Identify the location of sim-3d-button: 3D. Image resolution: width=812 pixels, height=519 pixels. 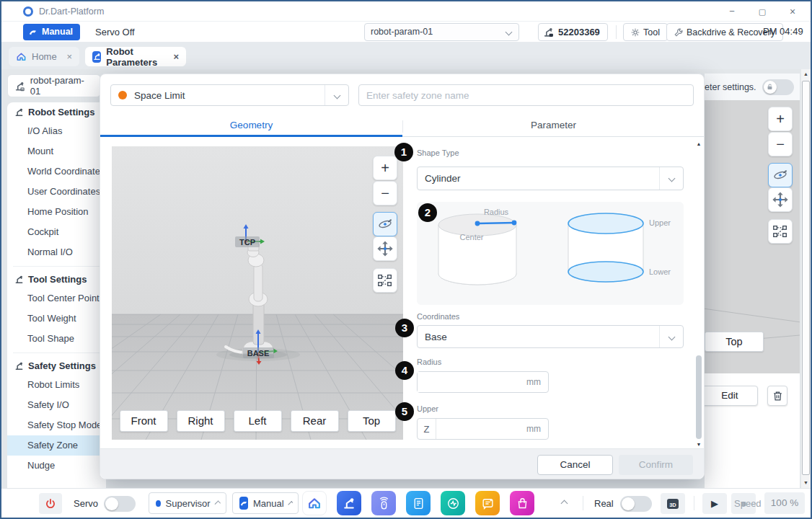
(673, 503).